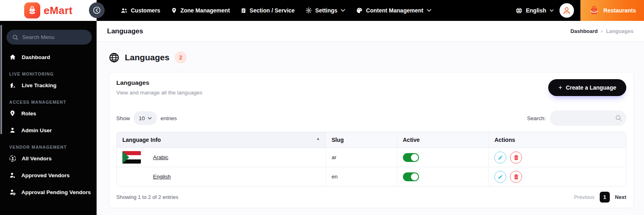 The width and height of the screenshot is (644, 215). I want to click on entries-summary: Showing 1 to 2 of 2 entries, so click(147, 197).